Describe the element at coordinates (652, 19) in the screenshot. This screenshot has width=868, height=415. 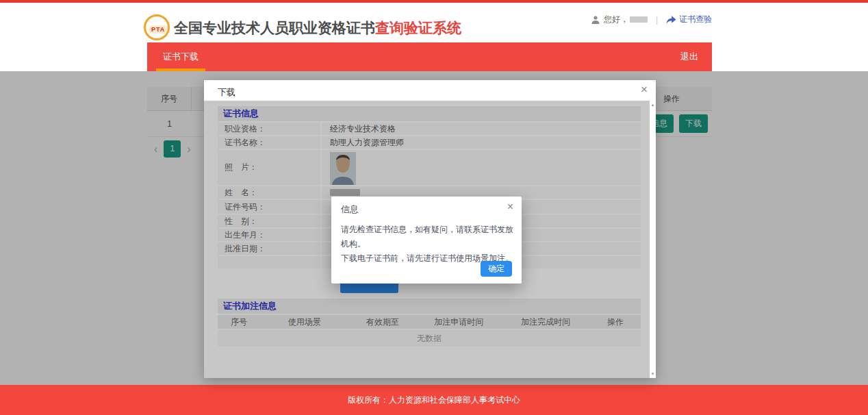
I see `header-links: 您好， | 证书查验` at that location.